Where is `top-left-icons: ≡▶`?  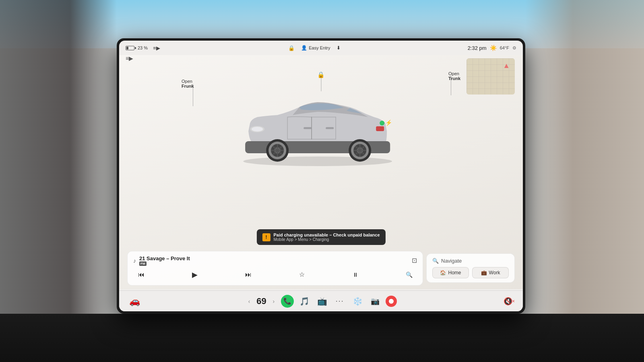 top-left-icons: ≡▶ is located at coordinates (130, 58).